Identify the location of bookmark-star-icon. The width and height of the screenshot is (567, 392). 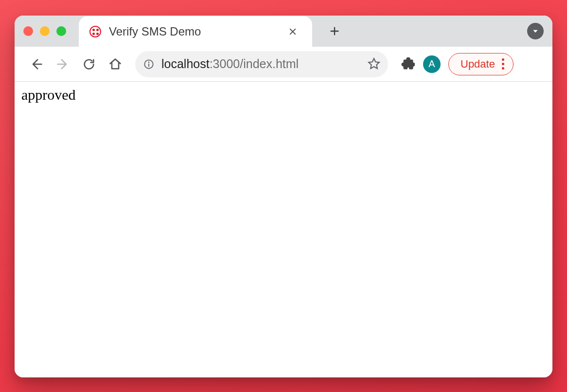
(374, 64).